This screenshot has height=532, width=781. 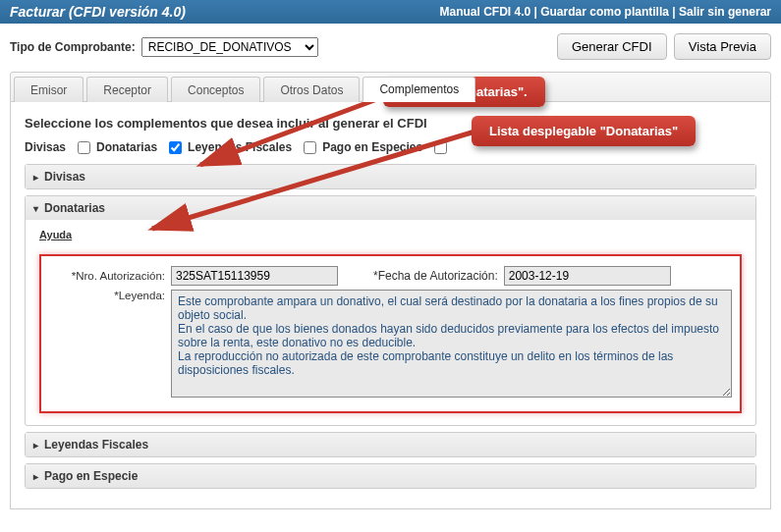 I want to click on tab-emisor: Emisor, so click(x=49, y=89).